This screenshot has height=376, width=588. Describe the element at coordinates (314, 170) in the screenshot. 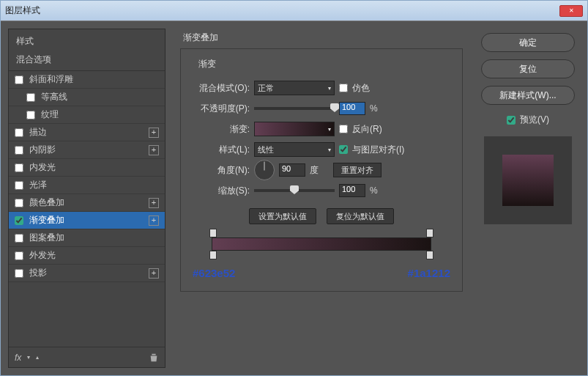

I see `degree-label: 度` at that location.